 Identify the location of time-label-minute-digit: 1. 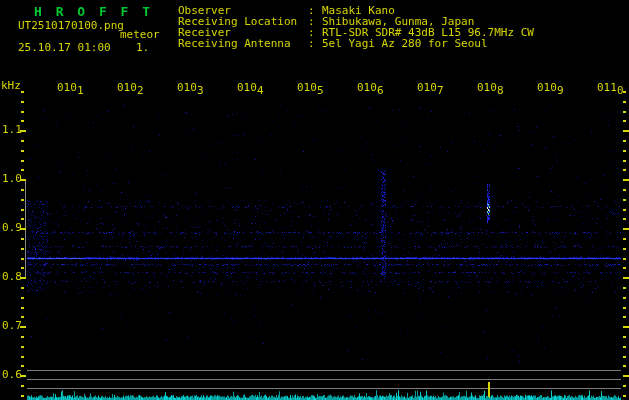
(80, 90).